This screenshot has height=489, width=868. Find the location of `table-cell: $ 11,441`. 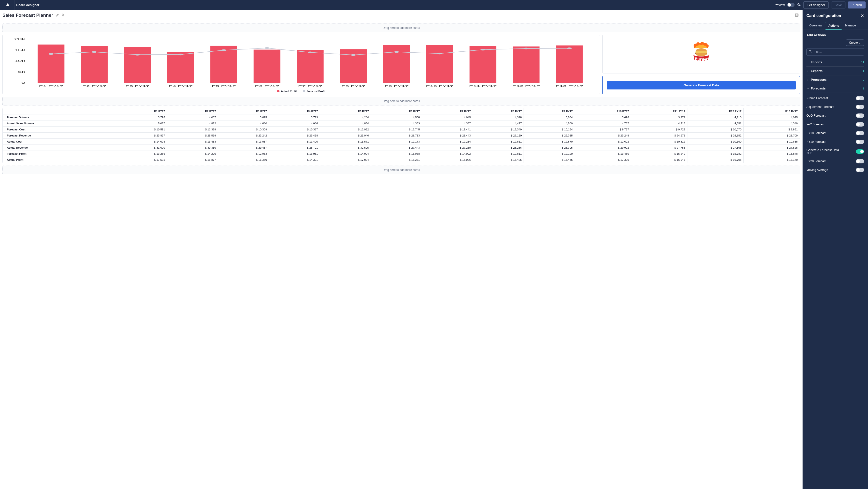

table-cell: $ 11,441 is located at coordinates (447, 130).